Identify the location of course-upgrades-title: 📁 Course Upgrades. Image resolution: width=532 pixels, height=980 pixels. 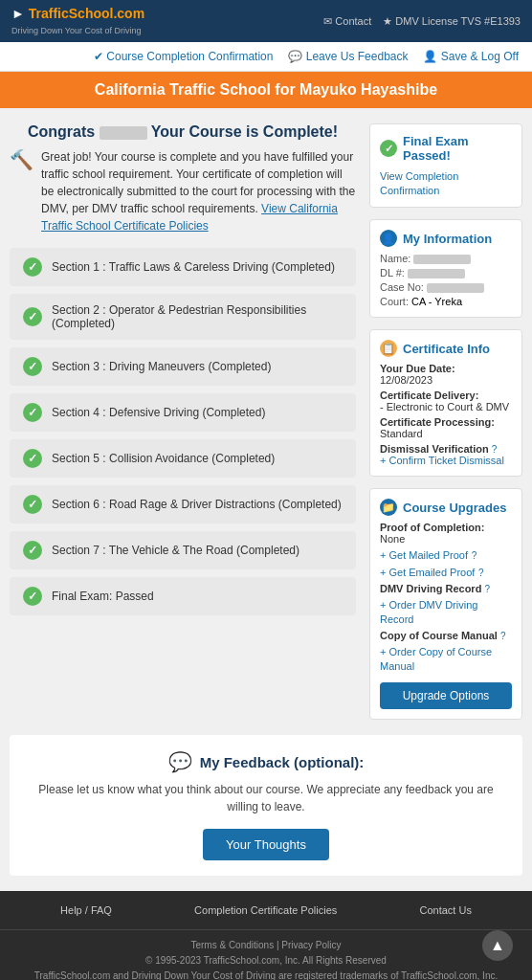
(446, 507).